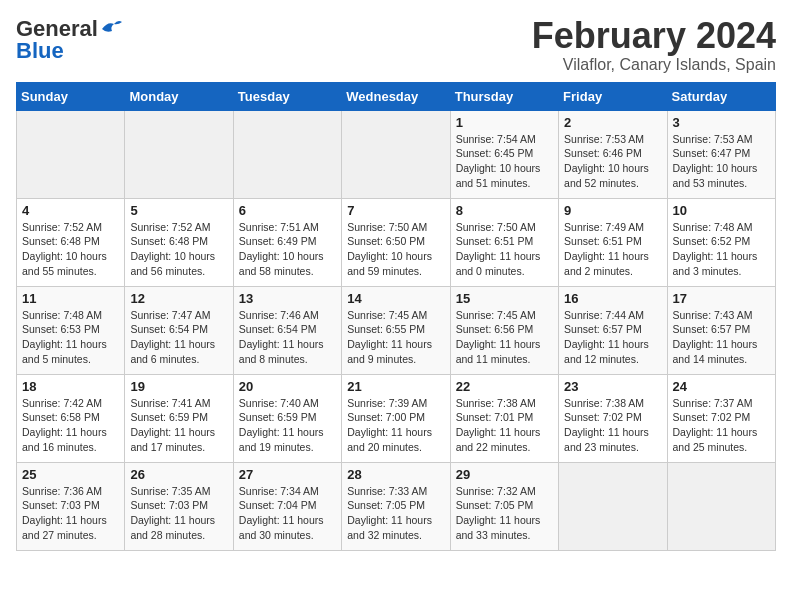  What do you see at coordinates (287, 96) in the screenshot?
I see `header-tuesday: Tuesday` at bounding box center [287, 96].